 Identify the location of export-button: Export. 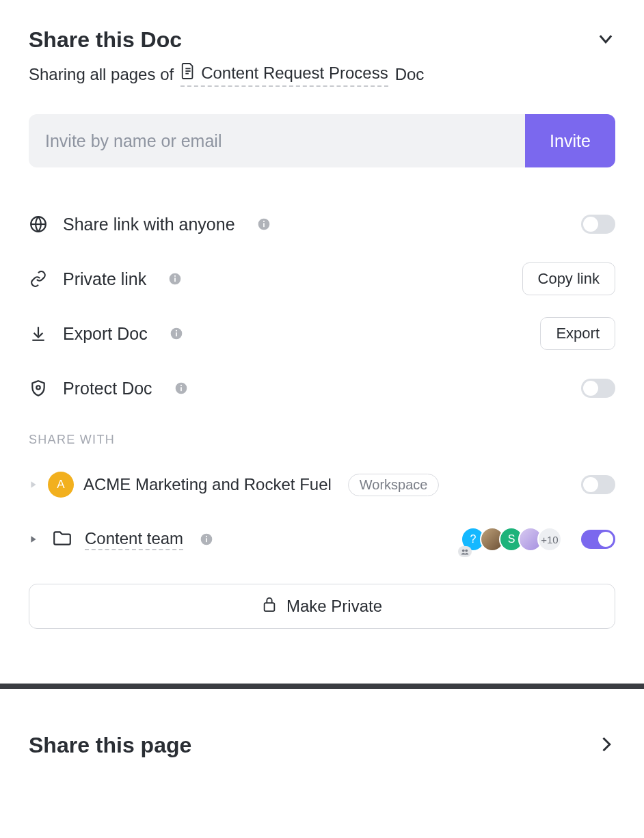
(578, 334).